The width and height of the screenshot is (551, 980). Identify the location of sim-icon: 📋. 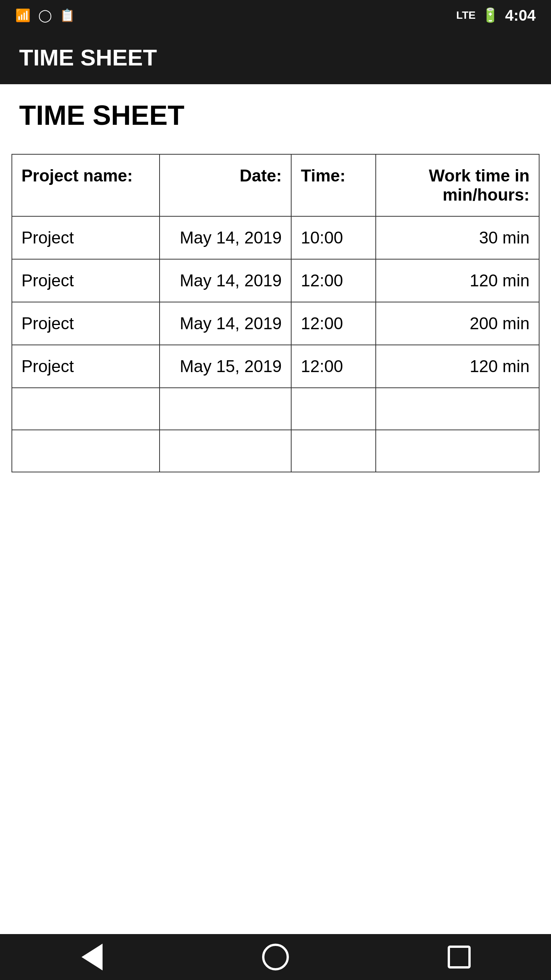
(67, 15).